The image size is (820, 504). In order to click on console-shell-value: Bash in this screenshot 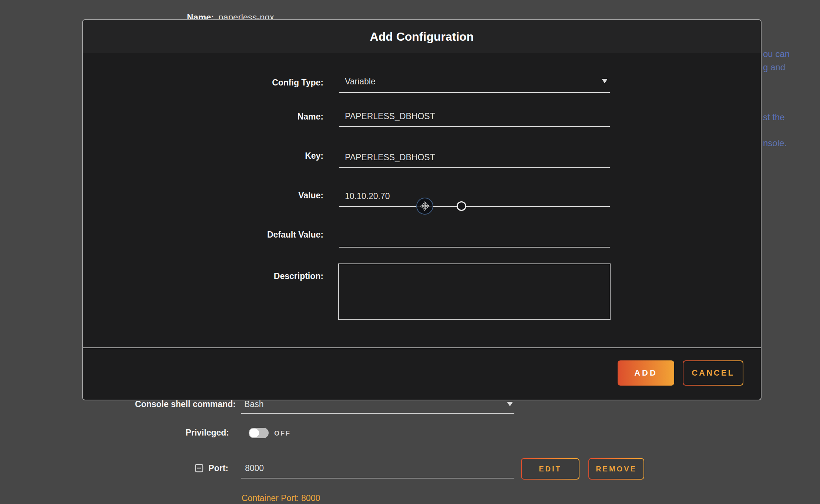, I will do `click(254, 404)`.